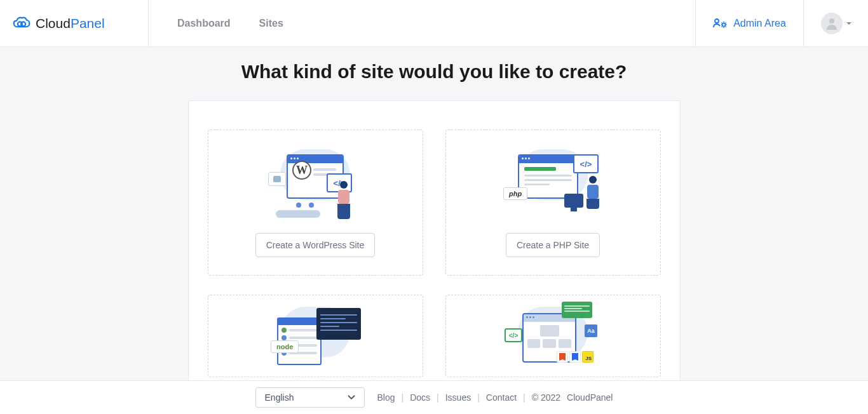  Describe the element at coordinates (501, 397) in the screenshot. I see `footer-contact-link: Contact` at that location.